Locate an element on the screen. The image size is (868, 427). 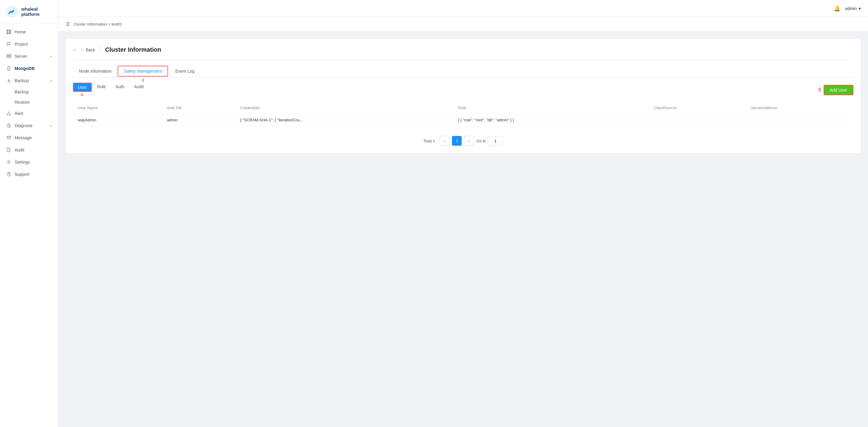
alert-icon: ! is located at coordinates (9, 113).